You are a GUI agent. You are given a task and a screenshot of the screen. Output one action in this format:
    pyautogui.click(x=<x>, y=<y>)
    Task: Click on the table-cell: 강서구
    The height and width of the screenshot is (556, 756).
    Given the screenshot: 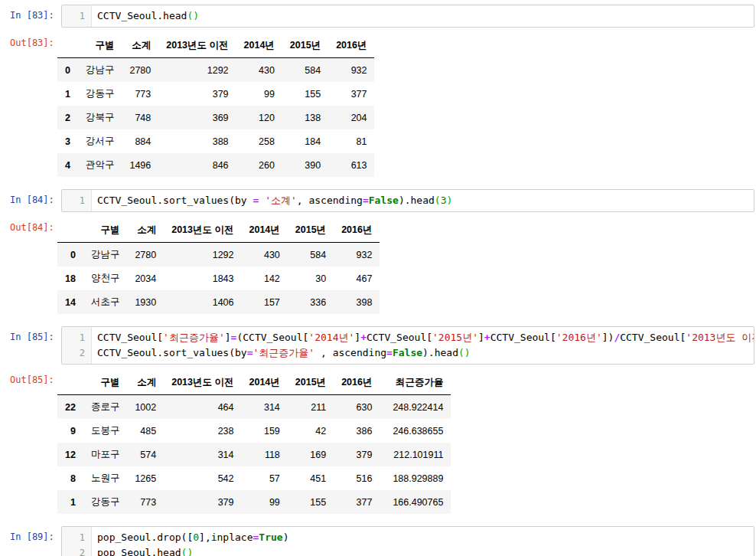 What is the action you would take?
    pyautogui.click(x=100, y=141)
    